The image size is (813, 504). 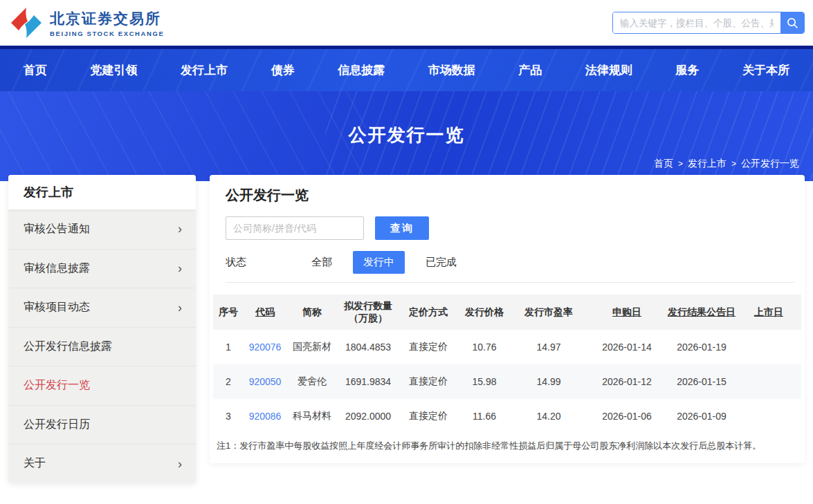 I want to click on breadcrumb: 首页>发行上市>公开发行一览, so click(x=727, y=164).